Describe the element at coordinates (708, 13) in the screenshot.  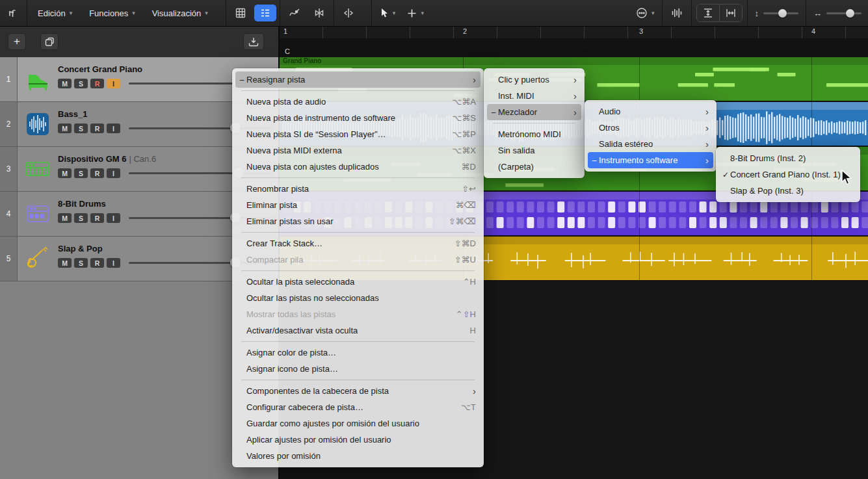
I see `vertical-auto-zoom-icon` at that location.